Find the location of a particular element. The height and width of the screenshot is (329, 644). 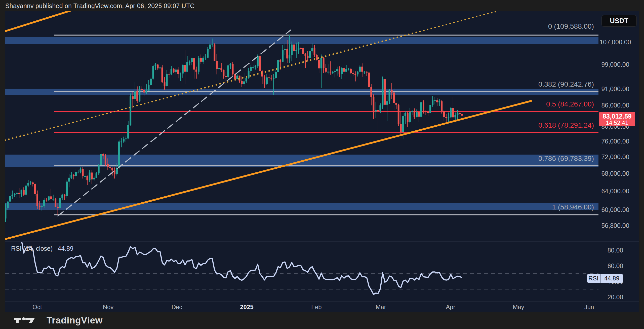

price-axis-label: 107,000.00 is located at coordinates (615, 42).